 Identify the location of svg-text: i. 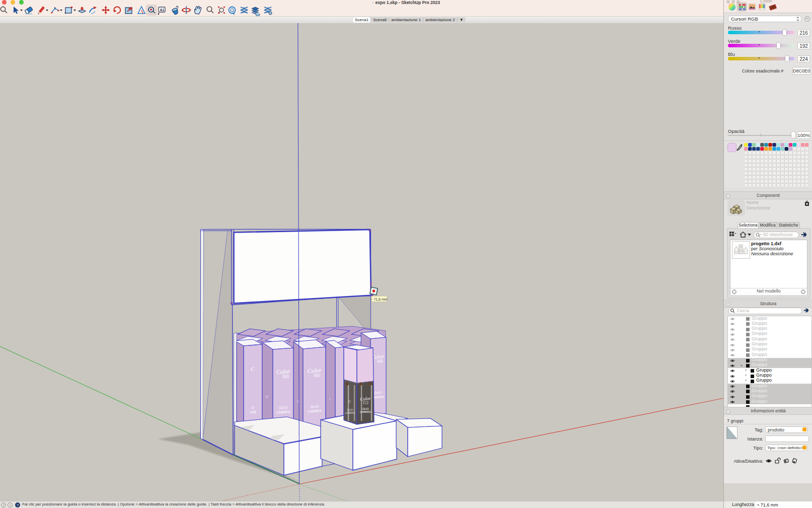
(10, 505).